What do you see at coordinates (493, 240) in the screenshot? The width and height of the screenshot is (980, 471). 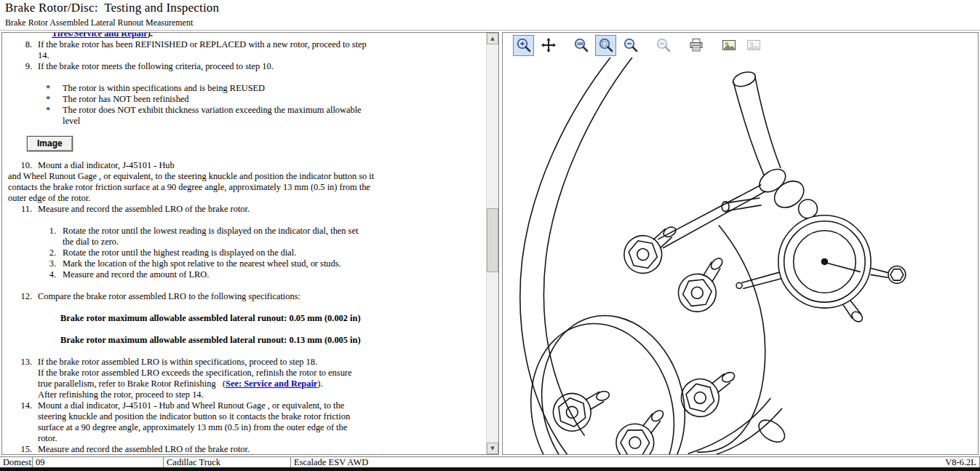 I see `scrollbar-thumb` at bounding box center [493, 240].